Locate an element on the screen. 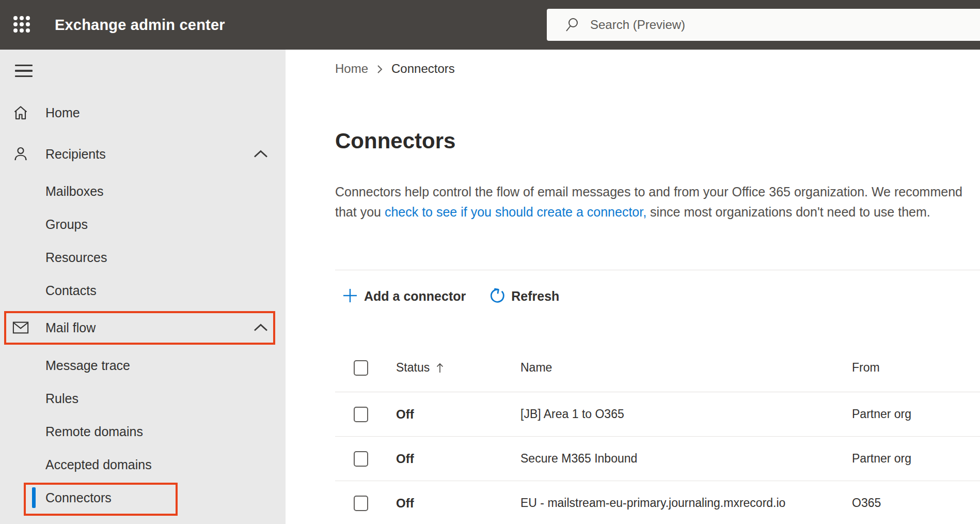 This screenshot has height=524, width=980. hamburger-menu-button is located at coordinates (22, 71).